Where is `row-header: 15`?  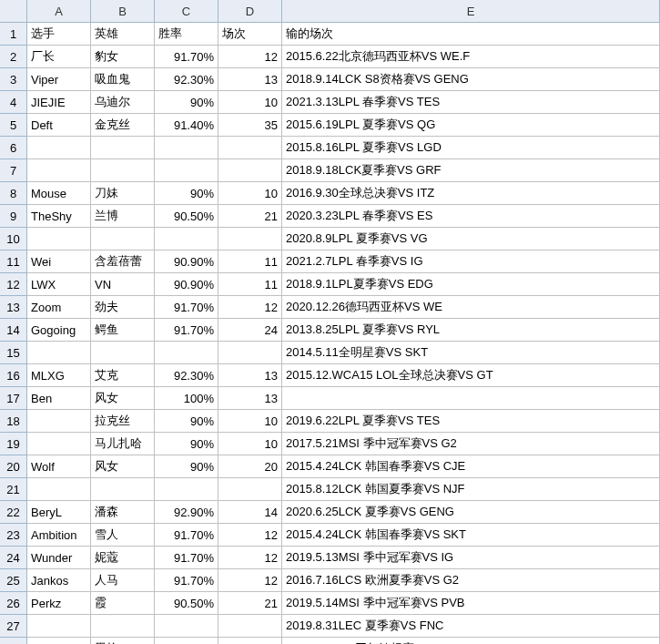
row-header: 15 is located at coordinates (14, 353).